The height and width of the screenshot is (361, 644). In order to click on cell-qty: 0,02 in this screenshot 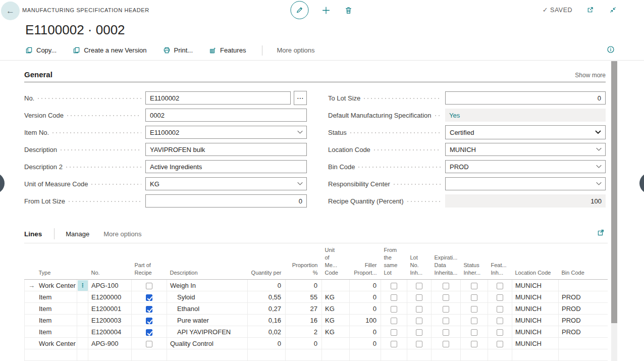, I will do `click(266, 332)`.